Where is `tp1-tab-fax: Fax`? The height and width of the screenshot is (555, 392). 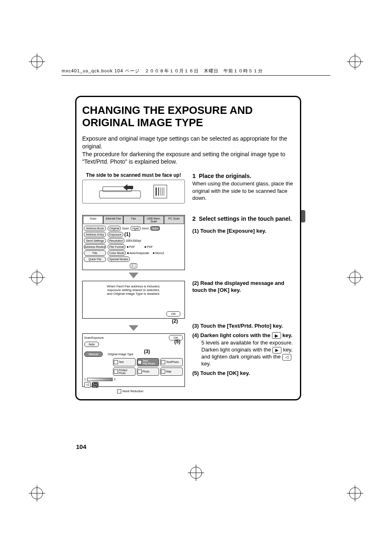 tp1-tab-fax: Fax is located at coordinates (133, 220).